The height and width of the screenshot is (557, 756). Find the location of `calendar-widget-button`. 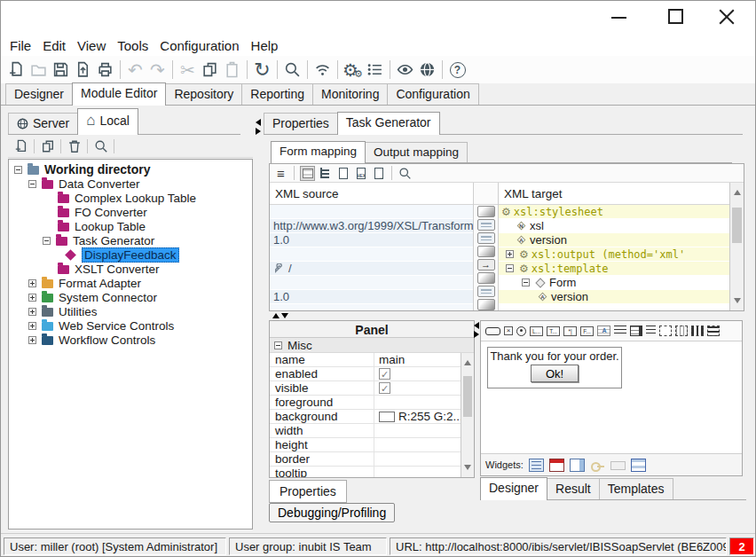

calendar-widget-button is located at coordinates (557, 465).